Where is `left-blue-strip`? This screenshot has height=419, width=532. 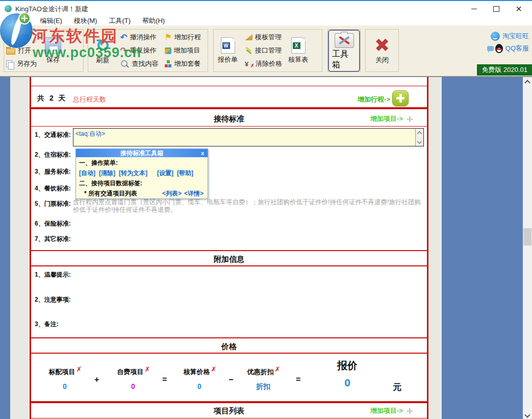
left-blue-strip is located at coordinates (5, 248).